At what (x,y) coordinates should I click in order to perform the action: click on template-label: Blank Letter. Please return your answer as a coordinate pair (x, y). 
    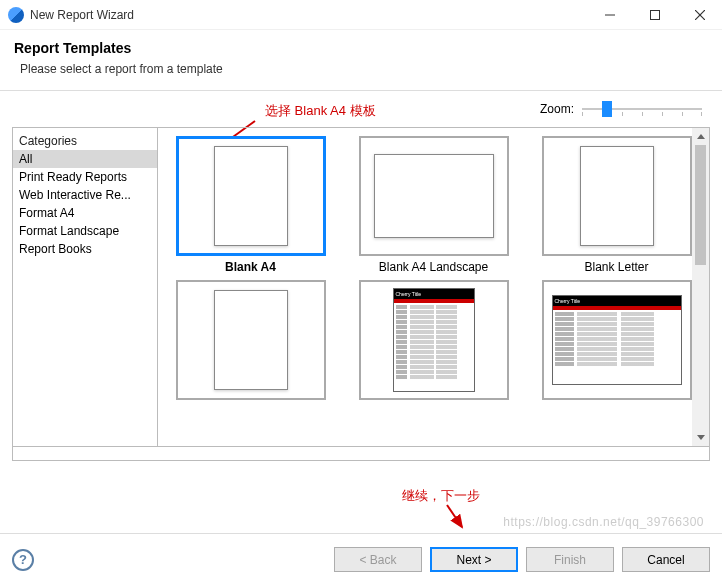
    Looking at the image, I should click on (616, 267).